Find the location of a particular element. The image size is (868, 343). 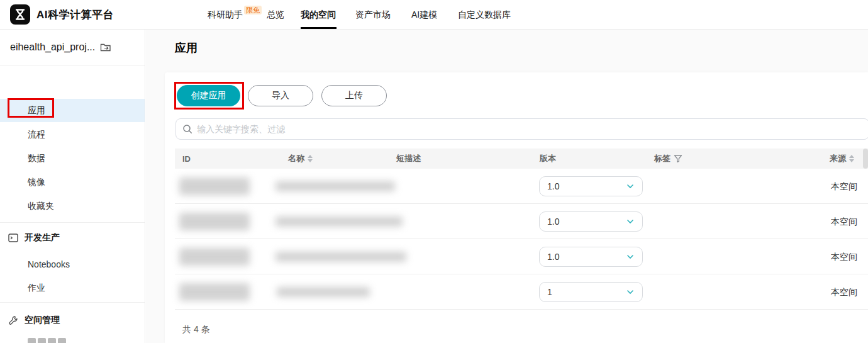

col-tags: 标签 is located at coordinates (668, 159).